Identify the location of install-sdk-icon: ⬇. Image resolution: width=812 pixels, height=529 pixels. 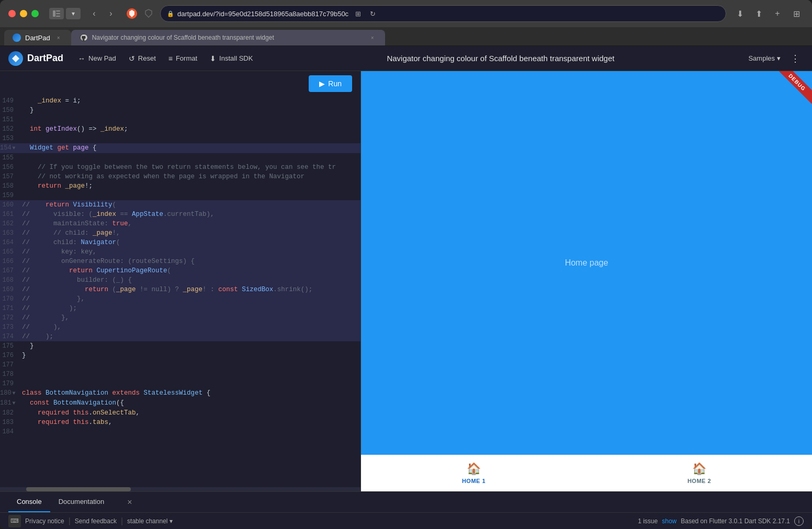
(213, 59).